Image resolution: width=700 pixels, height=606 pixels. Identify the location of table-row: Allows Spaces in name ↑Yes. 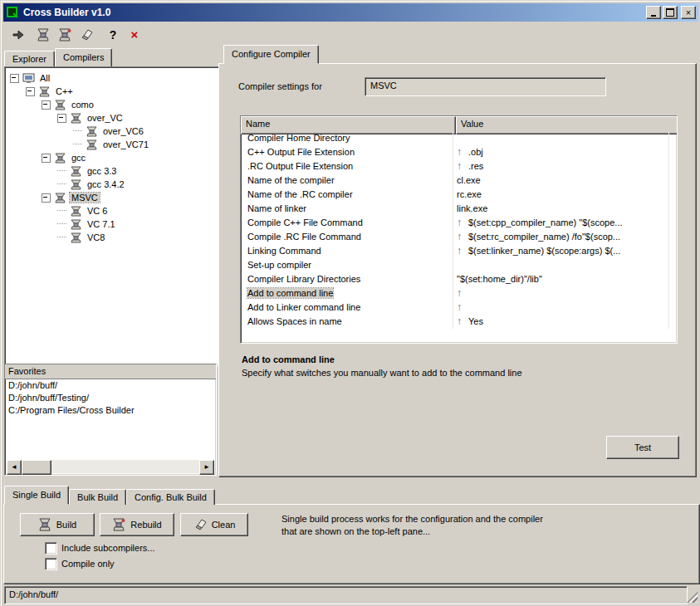
(458, 322).